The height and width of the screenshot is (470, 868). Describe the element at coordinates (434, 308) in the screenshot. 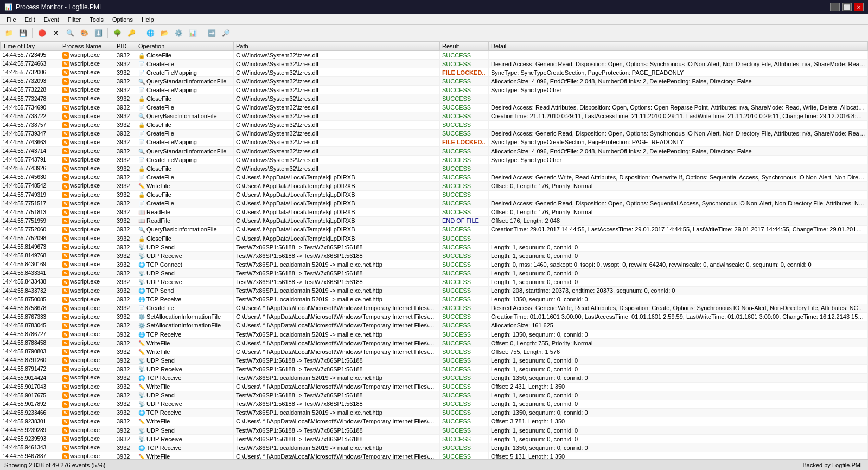

I see `table-row: 14:44:55.8758678 Wwscript.exe 3932 📄 Cre…` at that location.